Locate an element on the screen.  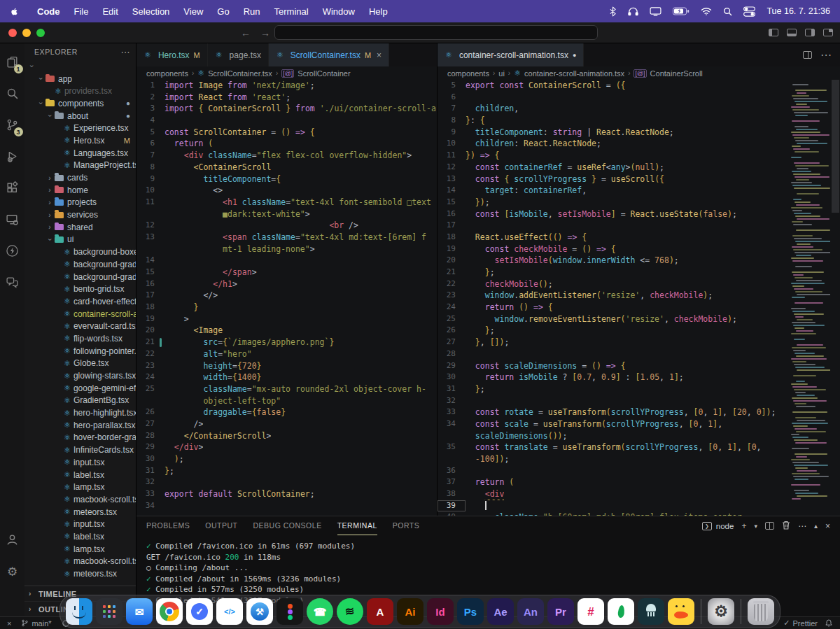
back-arrow-icon: ← is located at coordinates (246, 33).